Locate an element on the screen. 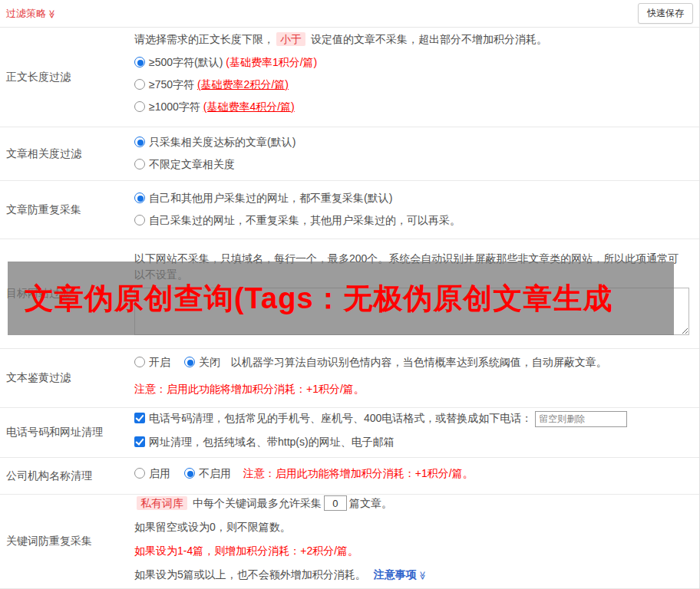  url-cleanup-label: 网址清理，包括纯域名、带http(s)的网址、电子邮箱 is located at coordinates (272, 442).